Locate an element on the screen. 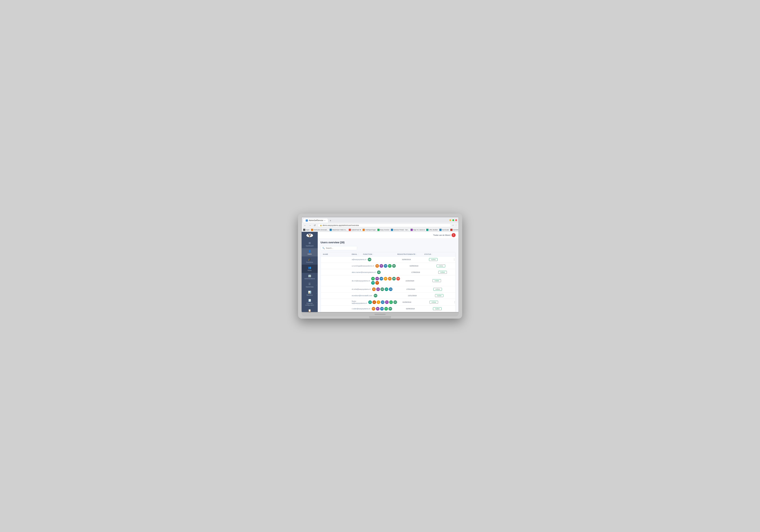 Image resolution: width=760 pixels, height=532 pixels. sidebar-item-masterdata: ☰ Masterdata › is located at coordinates (310, 285).